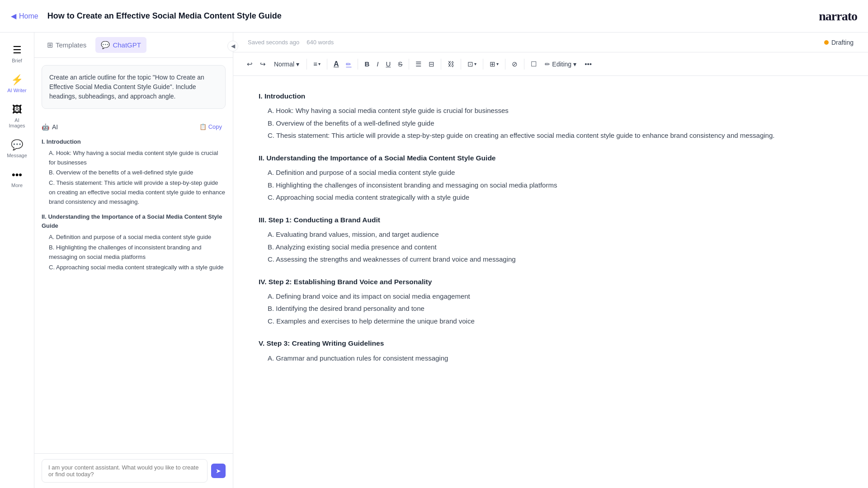  What do you see at coordinates (263, 64) in the screenshot?
I see `redo-button: ↪` at bounding box center [263, 64].